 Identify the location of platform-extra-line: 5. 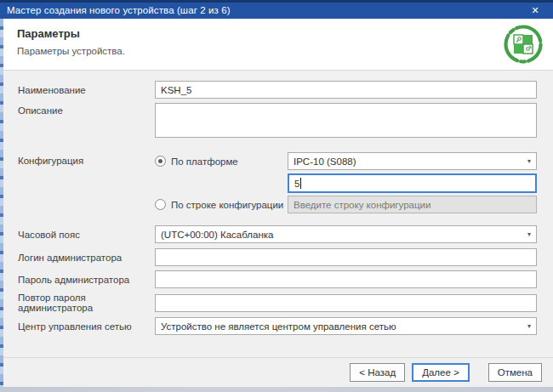
(345, 184).